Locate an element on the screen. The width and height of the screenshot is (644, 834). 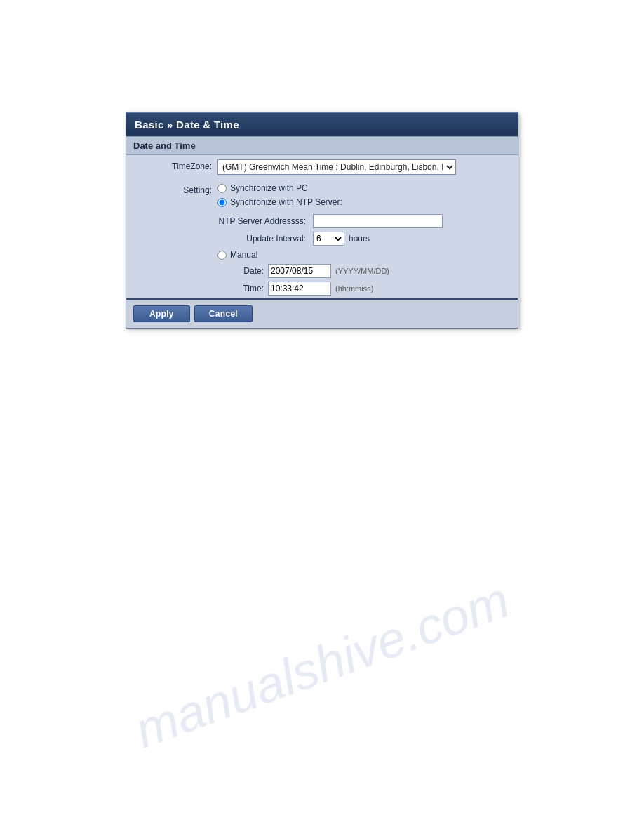
manual-datetime: Date: (YYYY/MM/DD) Time: (hh:mmiss) is located at coordinates (364, 279).